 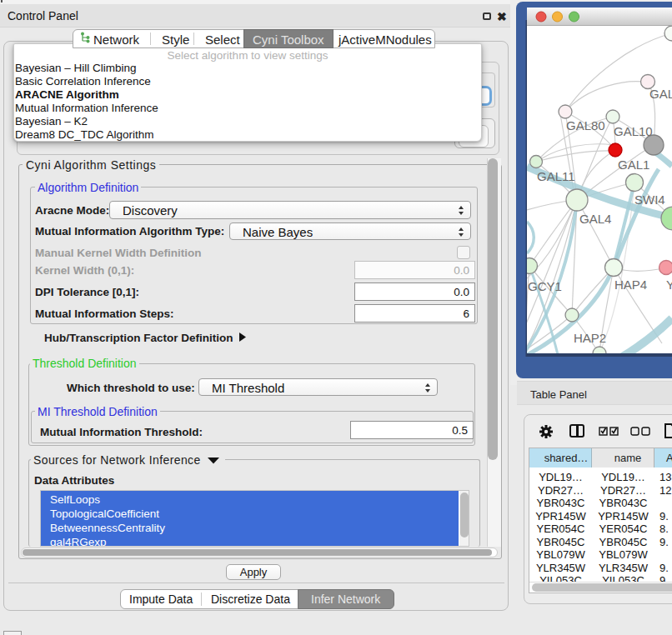 What do you see at coordinates (650, 200) in the screenshot?
I see `svg-text: SWI4` at bounding box center [650, 200].